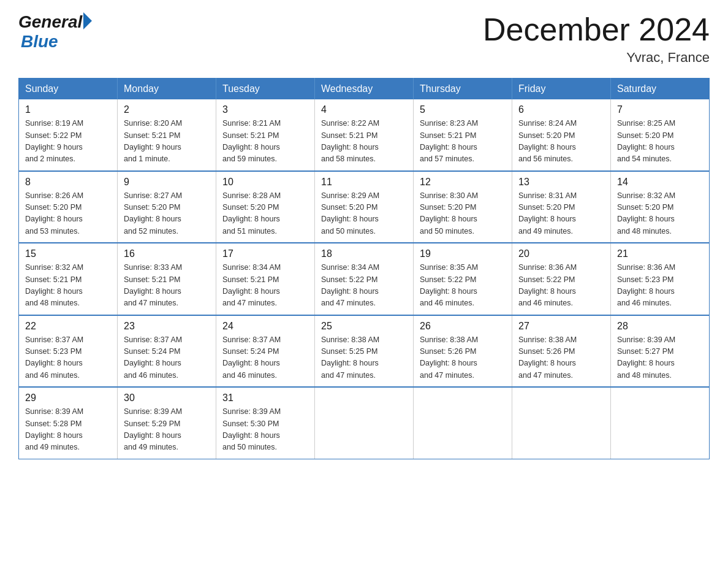 This screenshot has width=728, height=563. What do you see at coordinates (69, 423) in the screenshot?
I see `day-cell: 29 Sunrise: 8:39 AMSunset: 5:28 PMDaylig…` at bounding box center [69, 423].